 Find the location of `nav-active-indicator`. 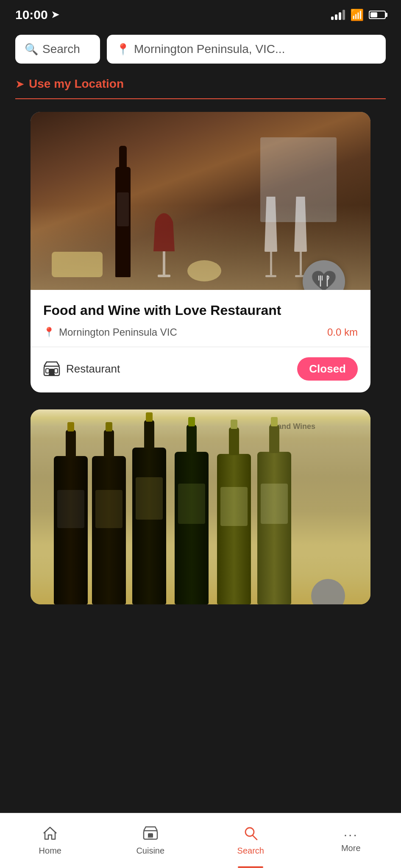

nav-active-indicator is located at coordinates (251, 867).